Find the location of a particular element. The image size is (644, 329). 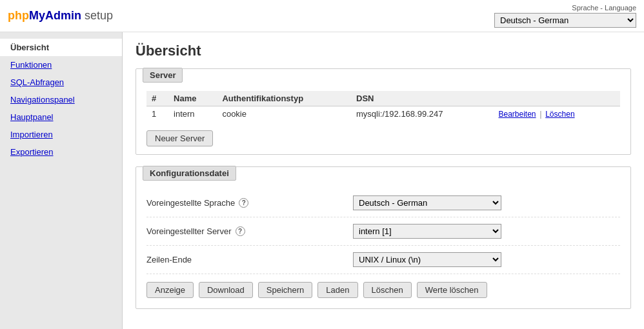

config-row-language: Voreingestellte Sprache ? Deutsch - Germ… is located at coordinates (383, 203).